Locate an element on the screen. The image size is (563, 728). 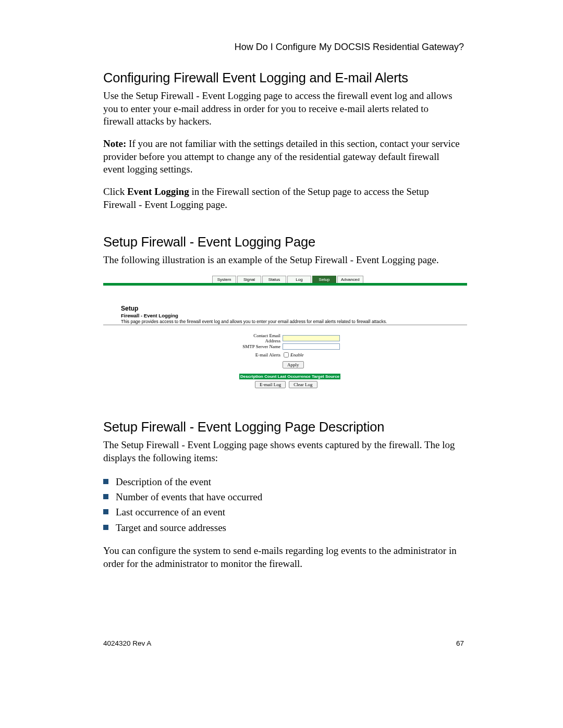
description-list: Description of the event Number of event… is located at coordinates (282, 505).